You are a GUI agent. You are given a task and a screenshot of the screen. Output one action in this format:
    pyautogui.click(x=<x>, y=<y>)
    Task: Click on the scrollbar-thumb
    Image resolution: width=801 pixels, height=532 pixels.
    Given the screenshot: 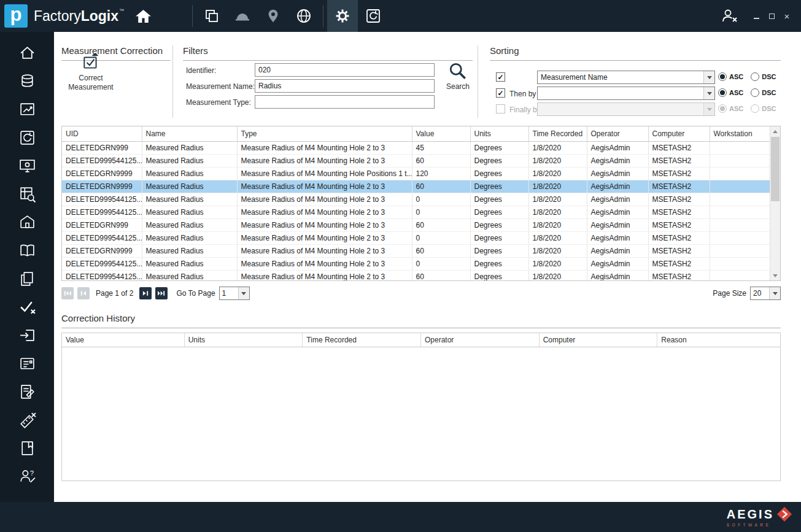 What is the action you would take?
    pyautogui.click(x=775, y=169)
    